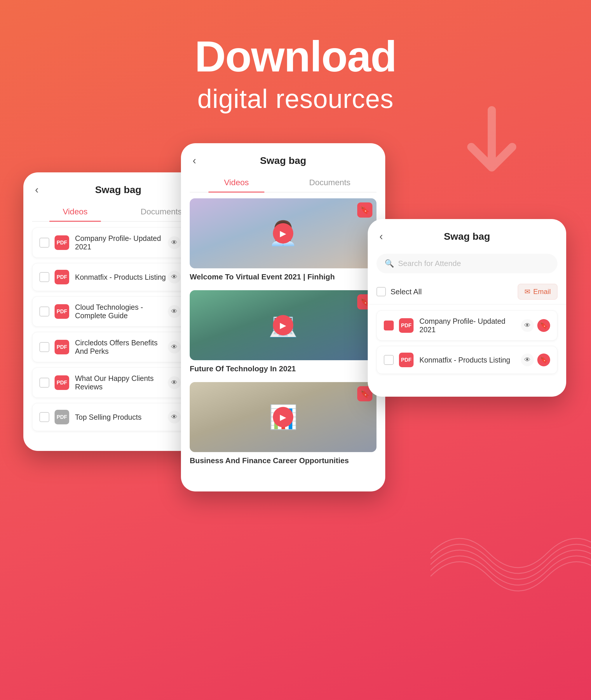  Describe the element at coordinates (118, 212) in the screenshot. I see `phone-left-tabs: Videos Documents` at that location.